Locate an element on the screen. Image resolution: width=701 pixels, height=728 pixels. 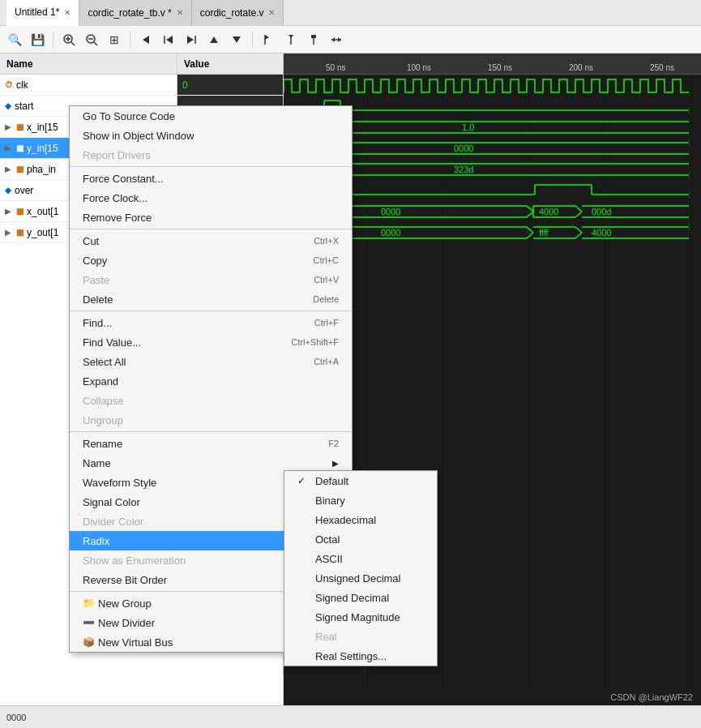
toolbar-stretch-btn is located at coordinates (336, 40).